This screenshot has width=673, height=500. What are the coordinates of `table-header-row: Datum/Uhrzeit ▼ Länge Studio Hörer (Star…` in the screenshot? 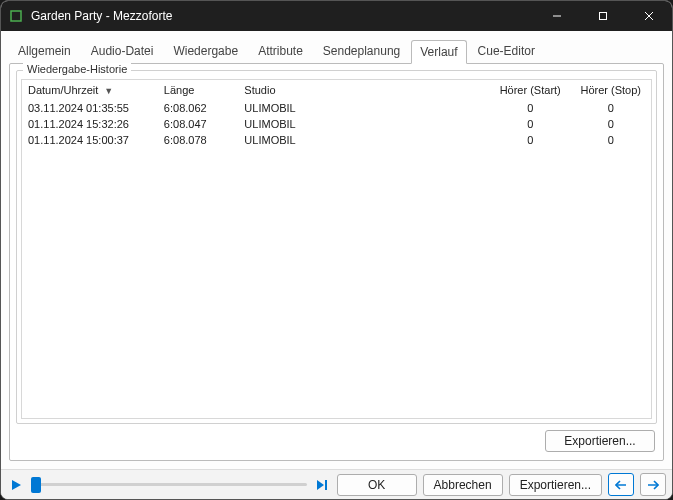 It's located at (336, 90).